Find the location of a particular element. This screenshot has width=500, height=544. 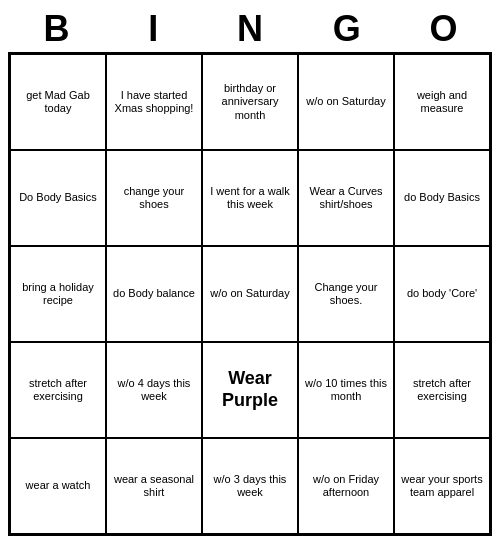

bingo-cell-14: do body 'Core' is located at coordinates (442, 294).